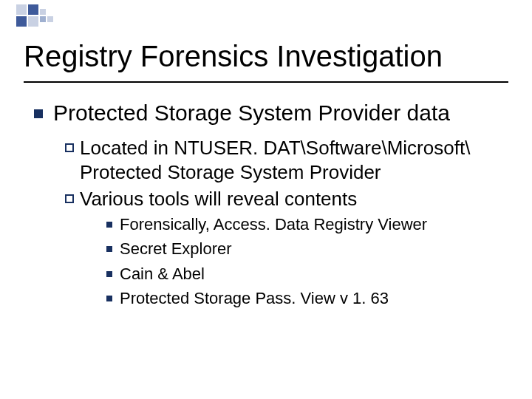 The height and width of the screenshot is (399, 532). What do you see at coordinates (311, 250) in the screenshot?
I see `list-item-text: Secret Explorer` at bounding box center [311, 250].